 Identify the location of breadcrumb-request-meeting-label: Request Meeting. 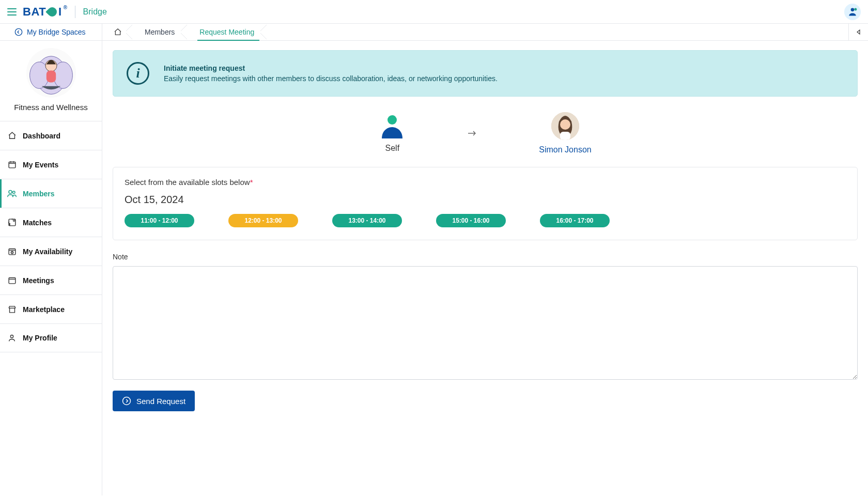
(227, 32).